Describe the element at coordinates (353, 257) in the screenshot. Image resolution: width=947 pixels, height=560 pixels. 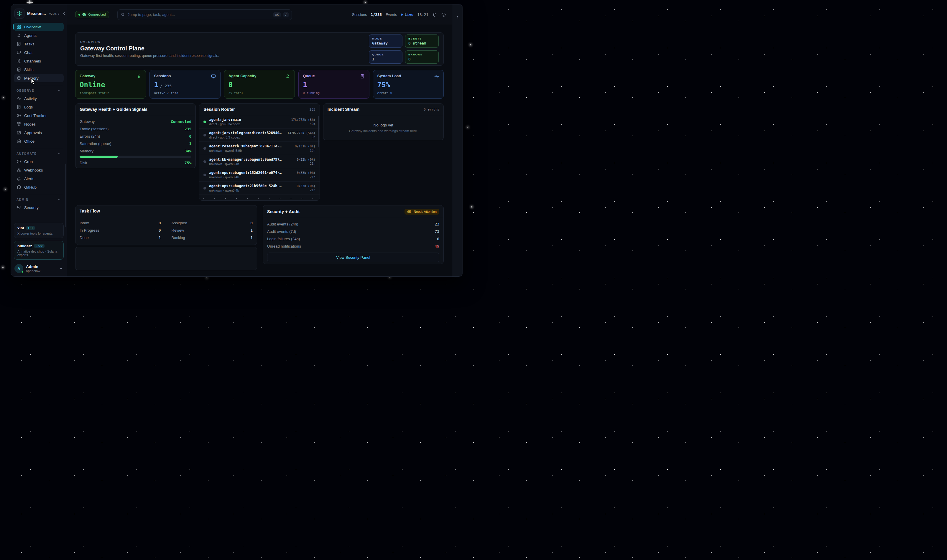
I see `view-security-panel-button: View Security Panel` at that location.